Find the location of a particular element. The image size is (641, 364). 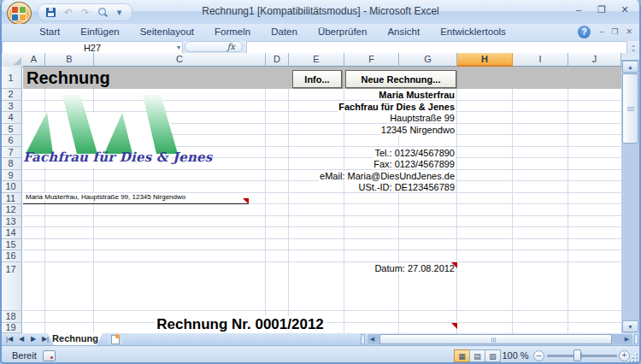

info-button: Info... is located at coordinates (317, 79).